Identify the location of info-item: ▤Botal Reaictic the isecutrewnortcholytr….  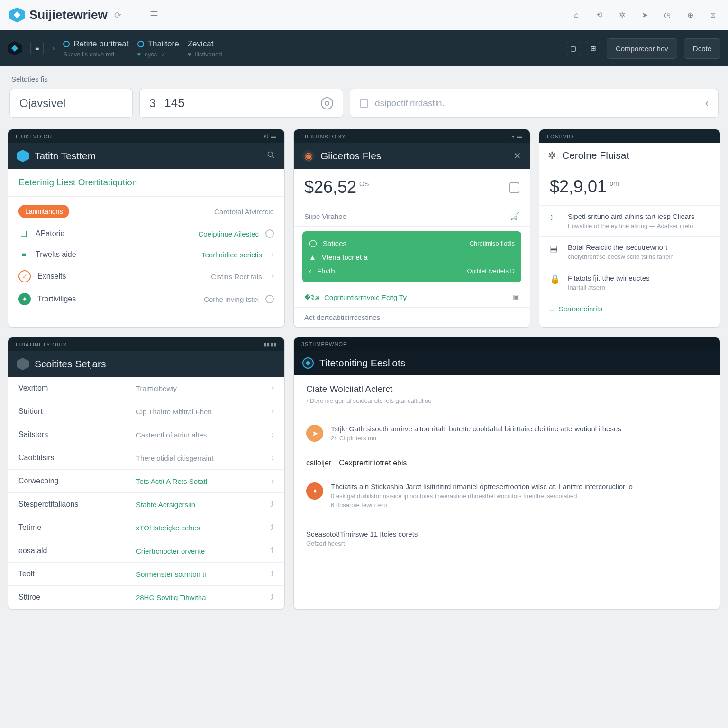
(629, 252).